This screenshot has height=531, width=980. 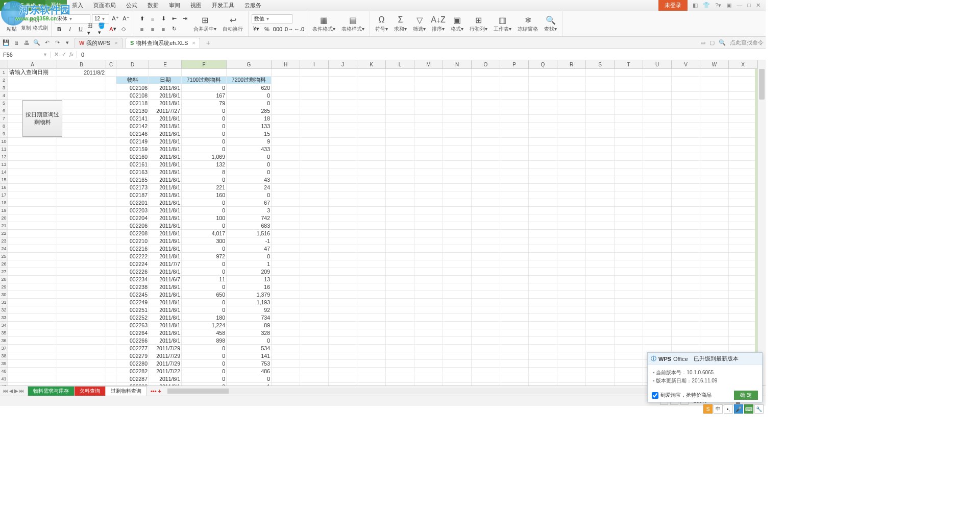 What do you see at coordinates (722, 43) in the screenshot?
I see `search-icon: 🔍` at bounding box center [722, 43].